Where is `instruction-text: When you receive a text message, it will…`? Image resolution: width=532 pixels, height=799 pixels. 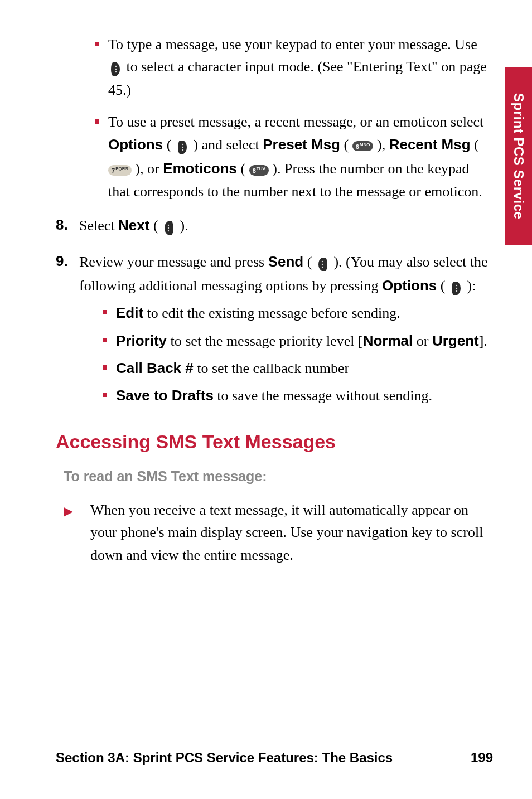 instruction-text: When you receive a text message, it will… is located at coordinates (292, 533).